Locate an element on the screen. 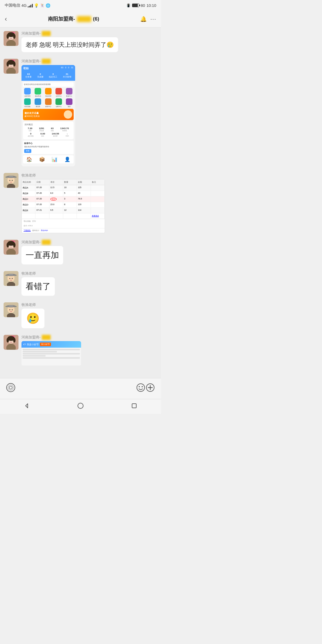  message-content: 牧渔老师 🥲 is located at coordinates (33, 315).